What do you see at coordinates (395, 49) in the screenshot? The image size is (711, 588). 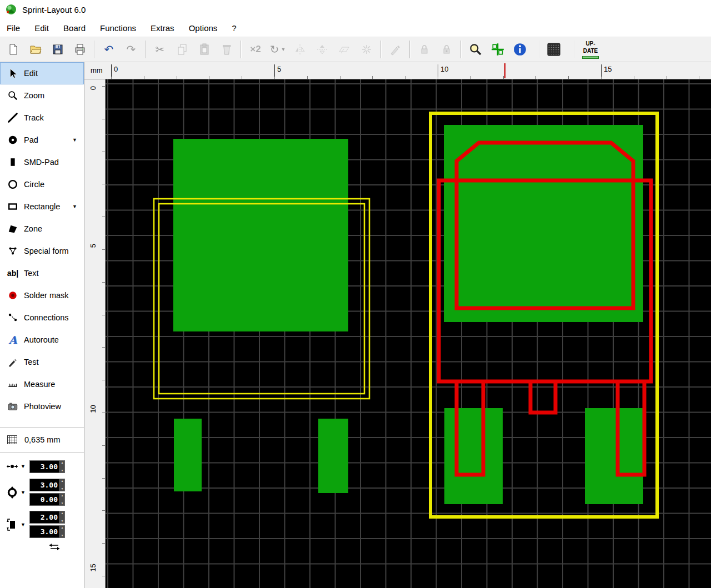 I see `draw-track-button` at bounding box center [395, 49].